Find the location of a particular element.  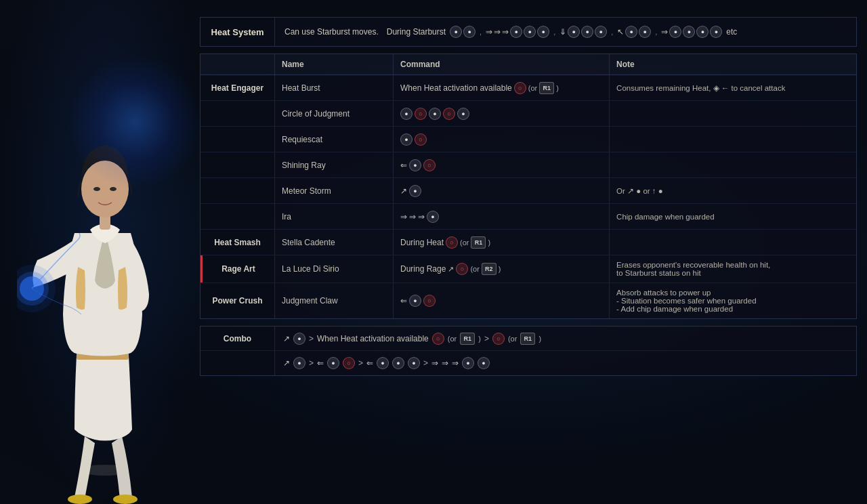

command-circle-judgment: ● ○ ● ○ ● is located at coordinates (501, 114).